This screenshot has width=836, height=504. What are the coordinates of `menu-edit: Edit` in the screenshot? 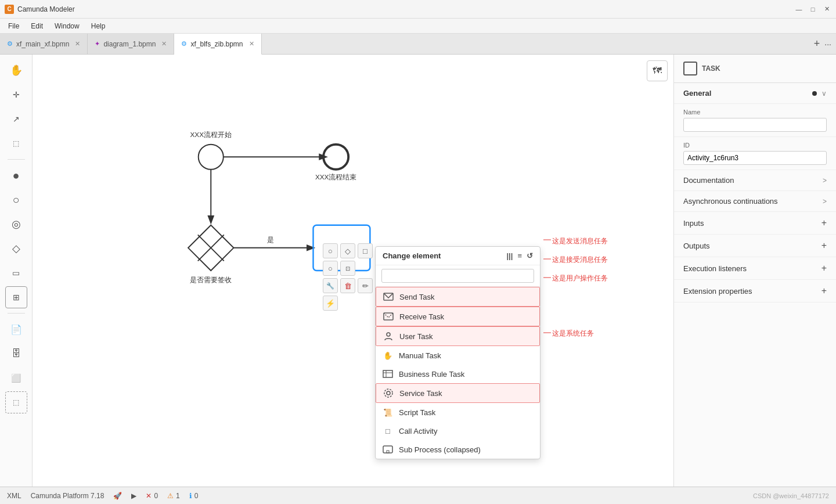 It's located at (37, 26).